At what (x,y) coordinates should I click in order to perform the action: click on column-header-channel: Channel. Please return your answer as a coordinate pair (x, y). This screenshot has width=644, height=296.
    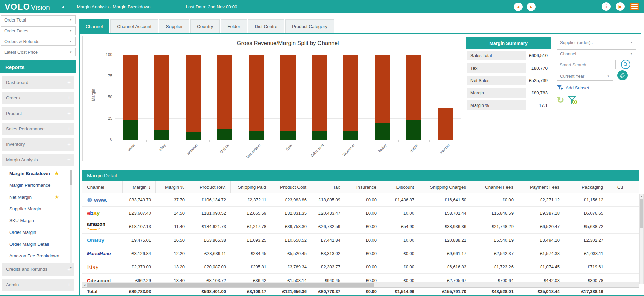
    Looking at the image, I should click on (103, 187).